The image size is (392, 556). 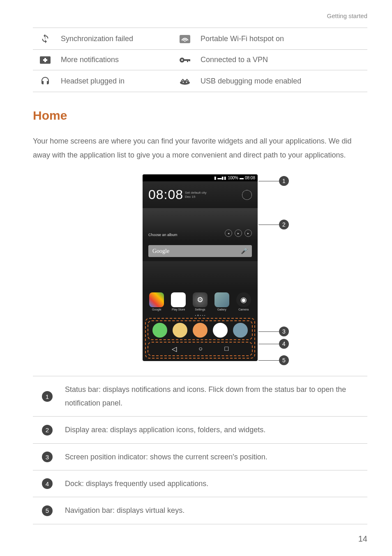 I want to click on legend-num-5: 5, so click(x=47, y=511).